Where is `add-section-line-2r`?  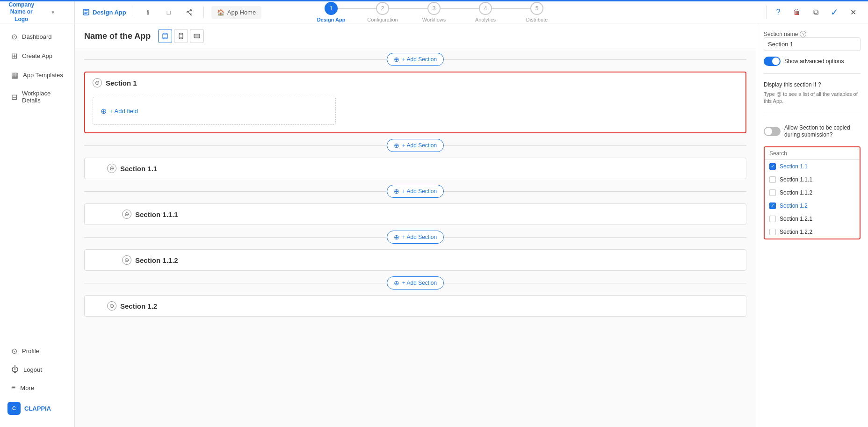
add-section-line-2r is located at coordinates (595, 146).